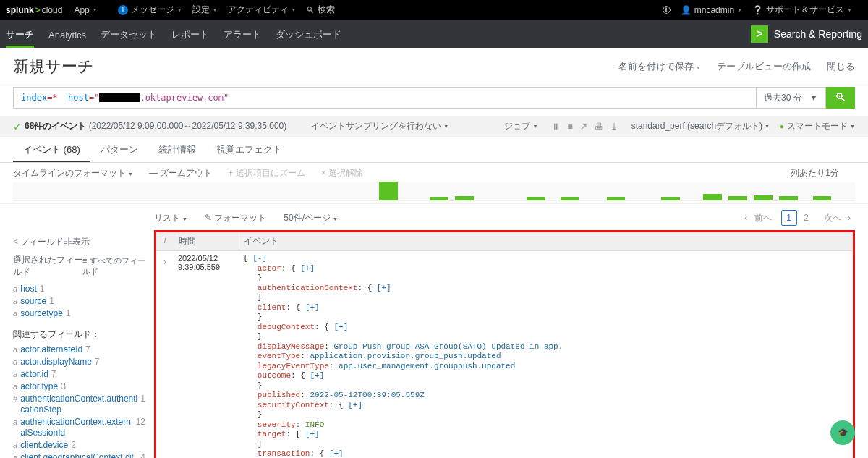 Image resolution: width=868 pixels, height=458 pixels. What do you see at coordinates (807, 218) in the screenshot?
I see `page-2: 2` at bounding box center [807, 218].